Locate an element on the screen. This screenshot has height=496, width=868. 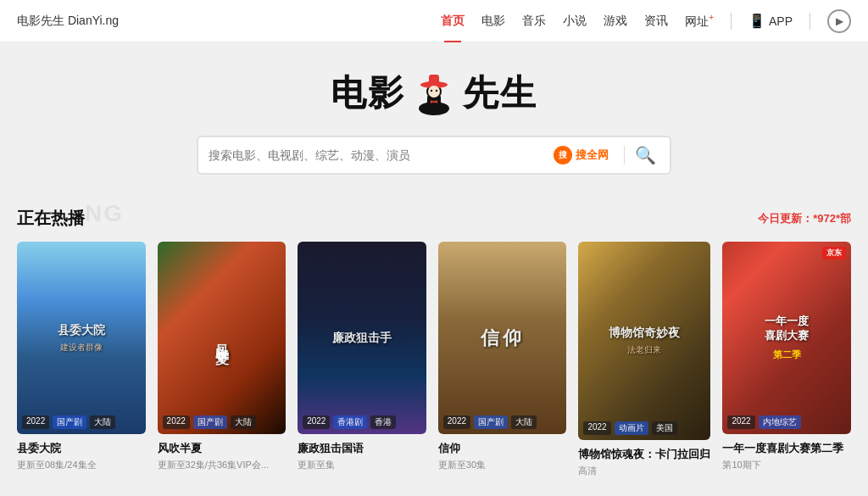
section-update: 今日更新：*972*部 is located at coordinates (804, 219).